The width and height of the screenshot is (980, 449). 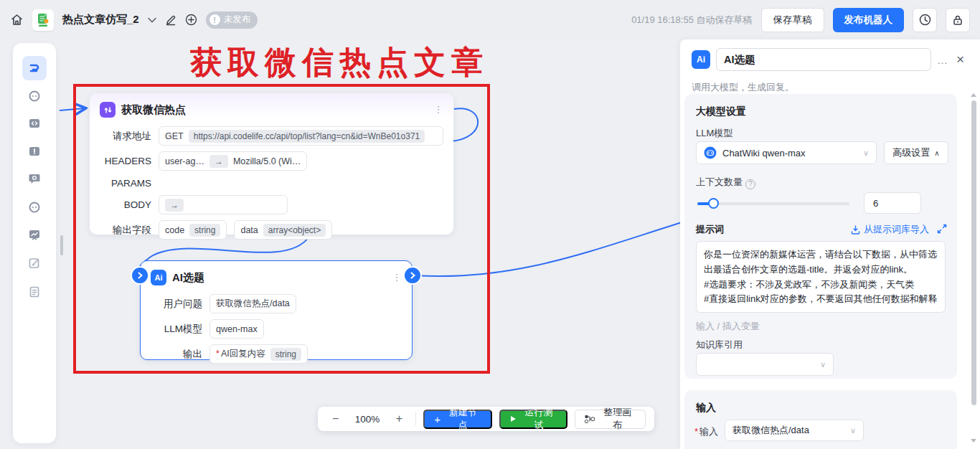 I want to click on prompt-label: 提示词, so click(x=710, y=230).